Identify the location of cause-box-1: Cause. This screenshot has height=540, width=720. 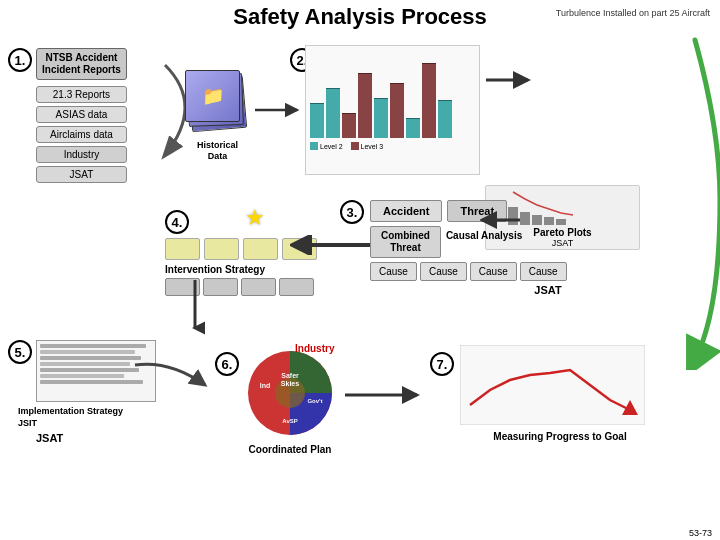
(394, 272).